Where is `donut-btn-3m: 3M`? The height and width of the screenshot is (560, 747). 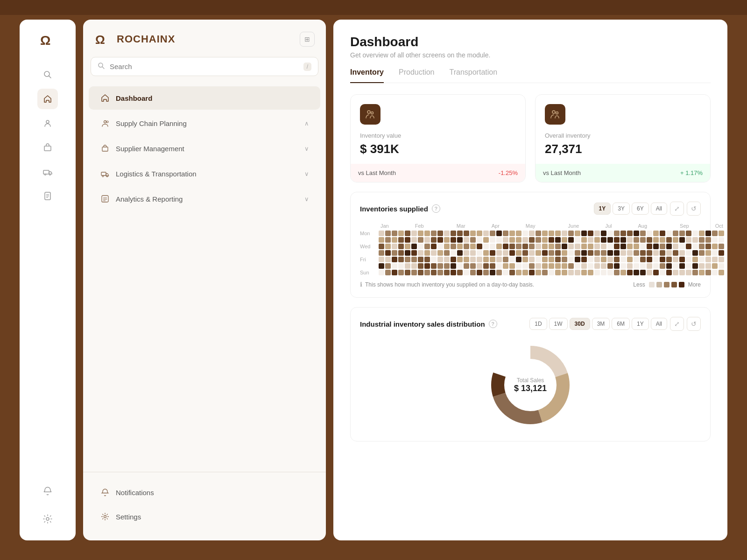
donut-btn-3m: 3M is located at coordinates (601, 324).